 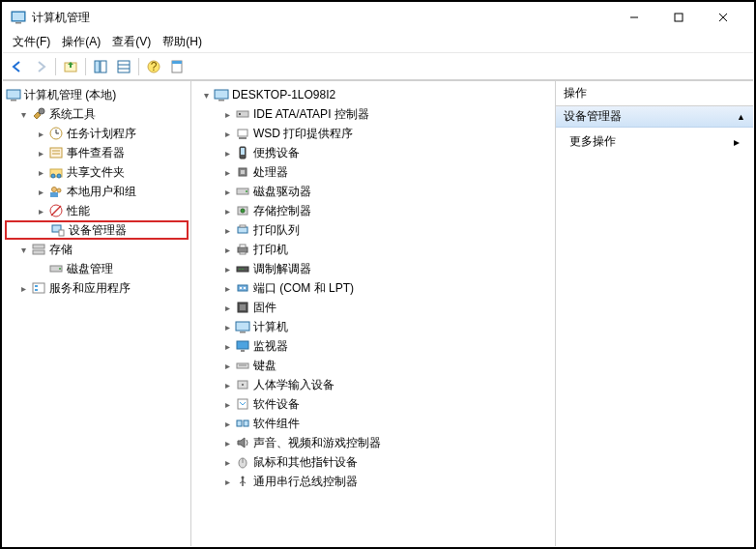 I want to click on device-category: ▸磁盘驱动器, so click(x=373, y=191).